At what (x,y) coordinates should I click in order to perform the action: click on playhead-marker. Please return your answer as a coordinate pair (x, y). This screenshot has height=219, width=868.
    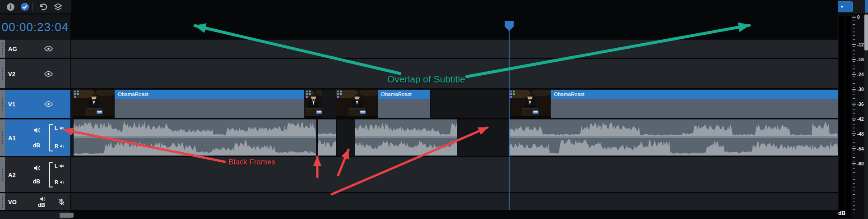
    Looking at the image, I should click on (509, 26).